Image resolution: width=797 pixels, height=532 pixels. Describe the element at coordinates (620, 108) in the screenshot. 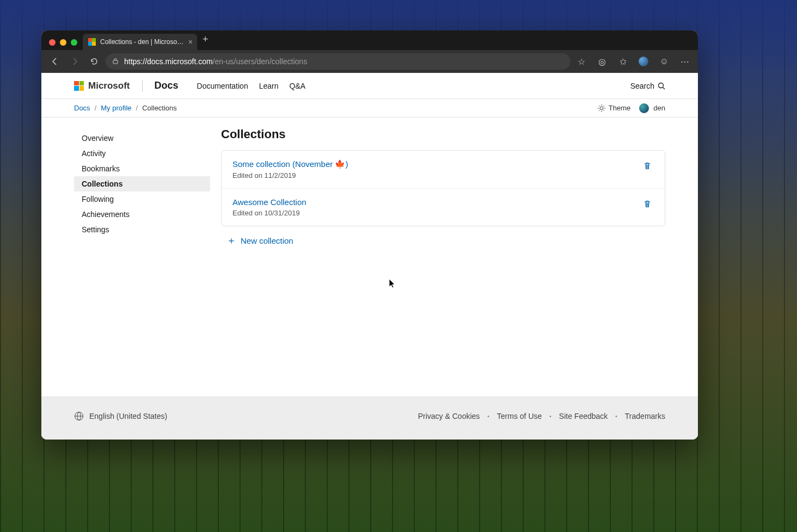

I see `theme-label: Theme` at that location.